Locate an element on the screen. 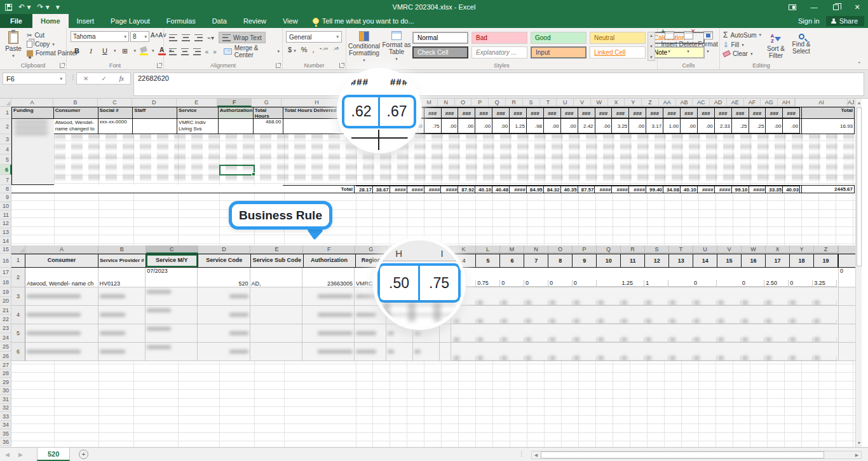 The image size is (868, 461). merge-center-button: Merge & Center ▾ is located at coordinates (252, 52).